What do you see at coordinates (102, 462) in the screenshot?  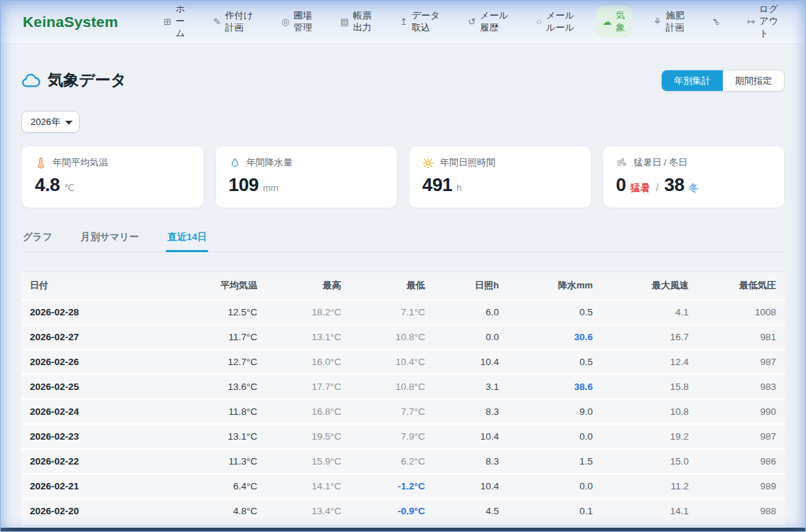 I see `cell-date: 2026-02-22` at bounding box center [102, 462].